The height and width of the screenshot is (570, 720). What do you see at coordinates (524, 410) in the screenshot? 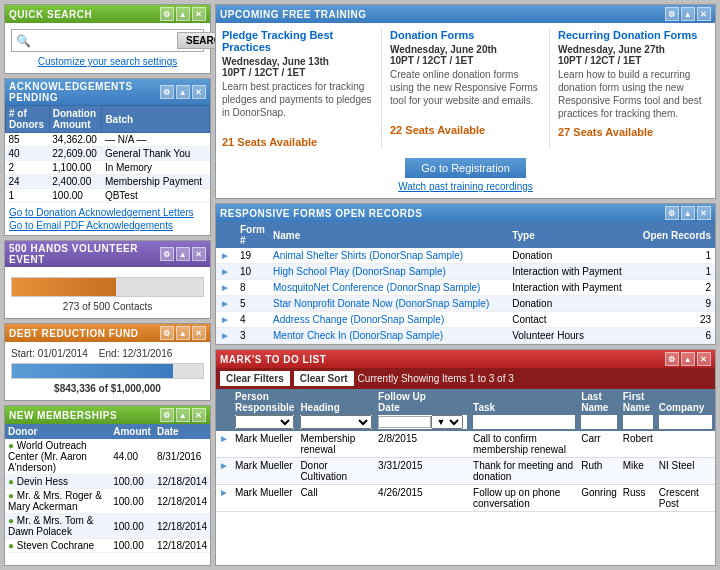
I see `todo-col-task: Task` at bounding box center [524, 410].